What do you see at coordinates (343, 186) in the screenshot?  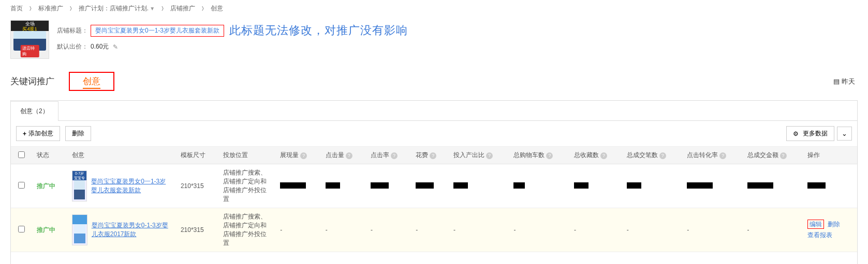 I see `cell-clicks` at bounding box center [343, 186].